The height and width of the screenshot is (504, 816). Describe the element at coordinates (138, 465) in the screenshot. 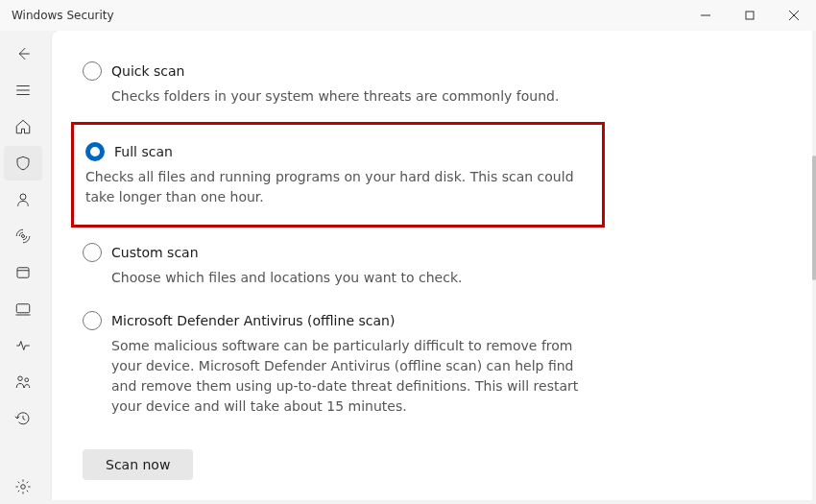

I see `scan-now-button: Scan now` at that location.